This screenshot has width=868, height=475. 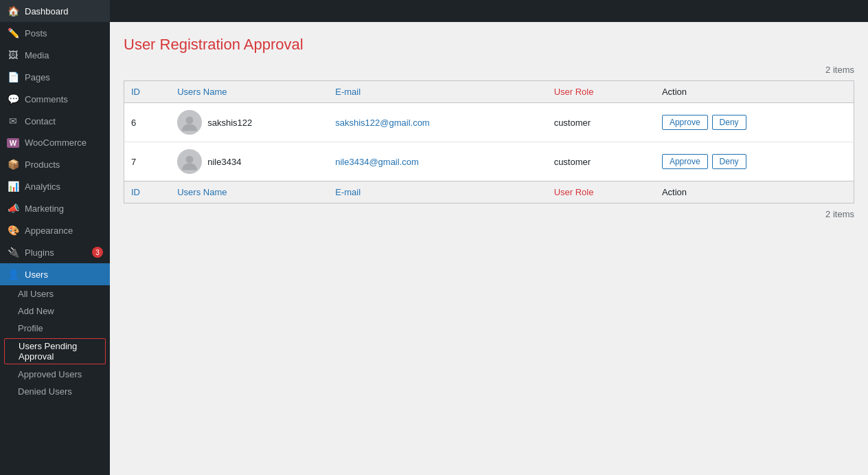 What do you see at coordinates (55, 294) in the screenshot?
I see `sidebar-subitem-all-users: All Users` at bounding box center [55, 294].